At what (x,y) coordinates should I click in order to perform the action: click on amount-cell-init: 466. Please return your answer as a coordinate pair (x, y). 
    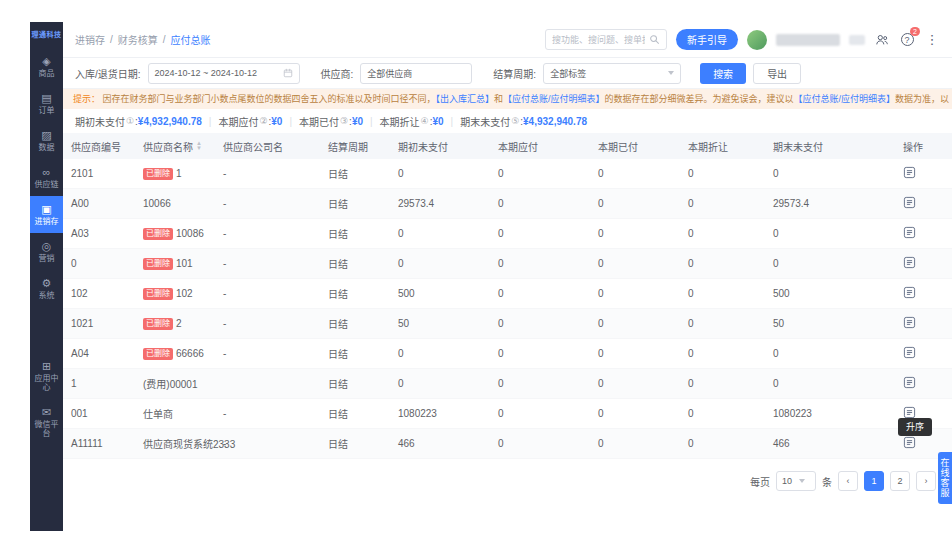
    Looking at the image, I should click on (440, 444).